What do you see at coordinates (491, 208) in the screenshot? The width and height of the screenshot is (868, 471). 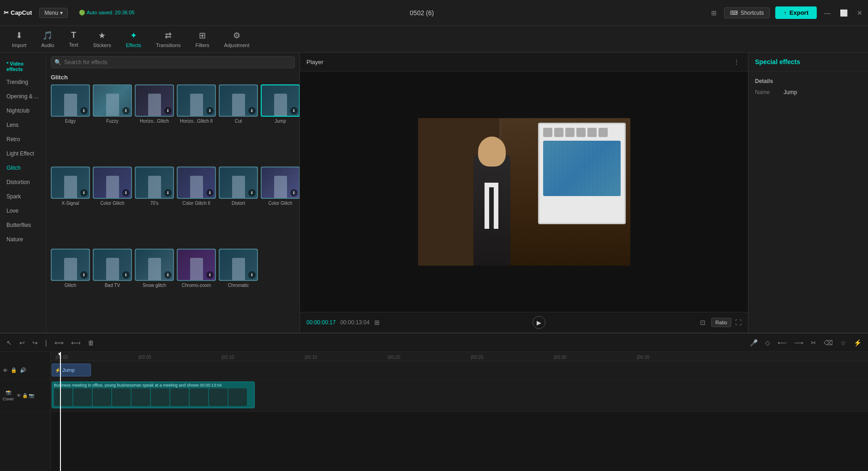 I see `tie` at bounding box center [491, 208].